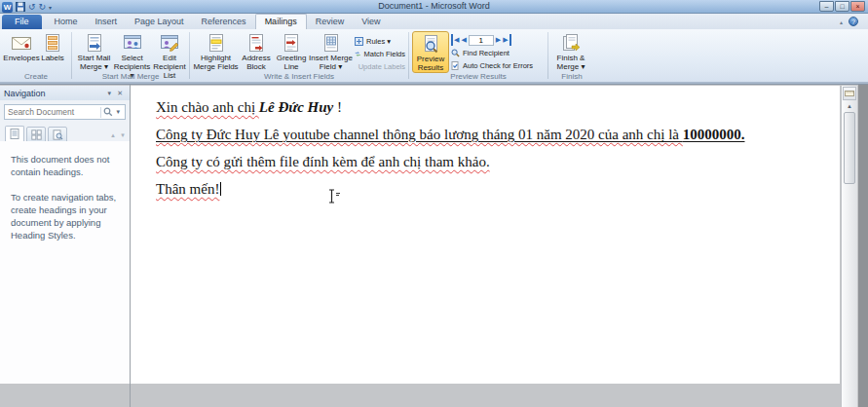 Image resolution: width=868 pixels, height=407 pixels. I want to click on group-label-finish: Finish, so click(572, 76).